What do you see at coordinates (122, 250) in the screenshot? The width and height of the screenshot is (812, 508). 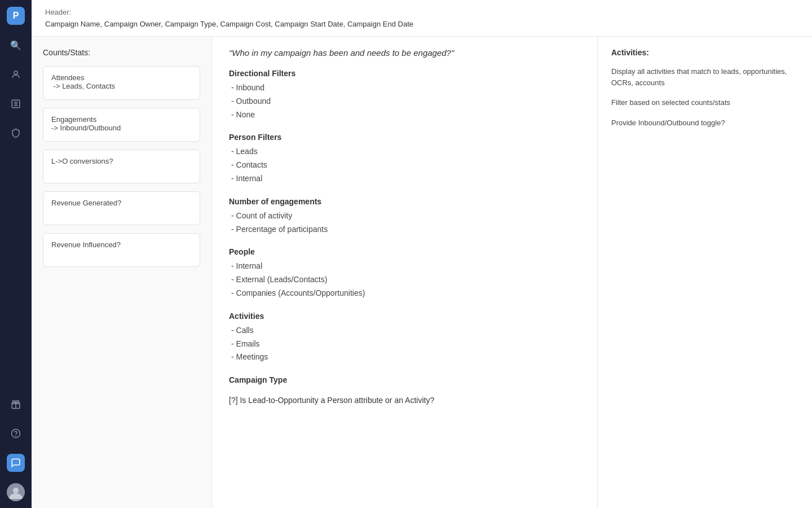 I see `stat-card-revenue-influenced: Revenue Influenced?` at bounding box center [122, 250].